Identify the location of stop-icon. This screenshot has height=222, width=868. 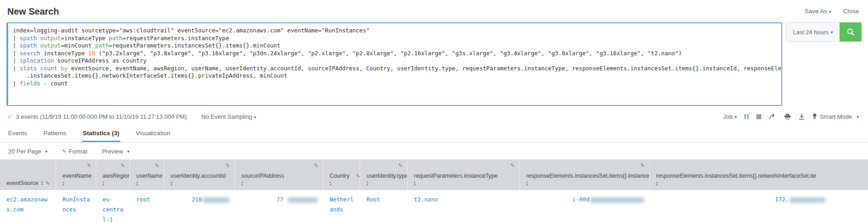
(759, 117).